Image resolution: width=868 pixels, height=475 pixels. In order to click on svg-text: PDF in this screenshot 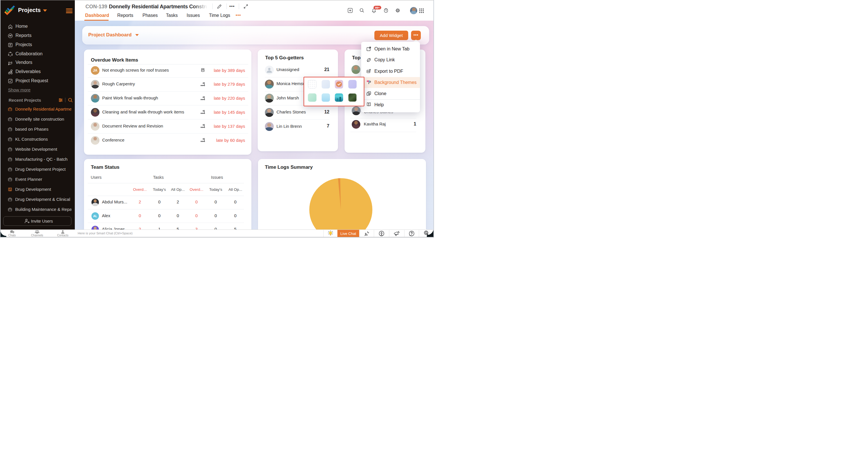, I will do `click(369, 72)`.